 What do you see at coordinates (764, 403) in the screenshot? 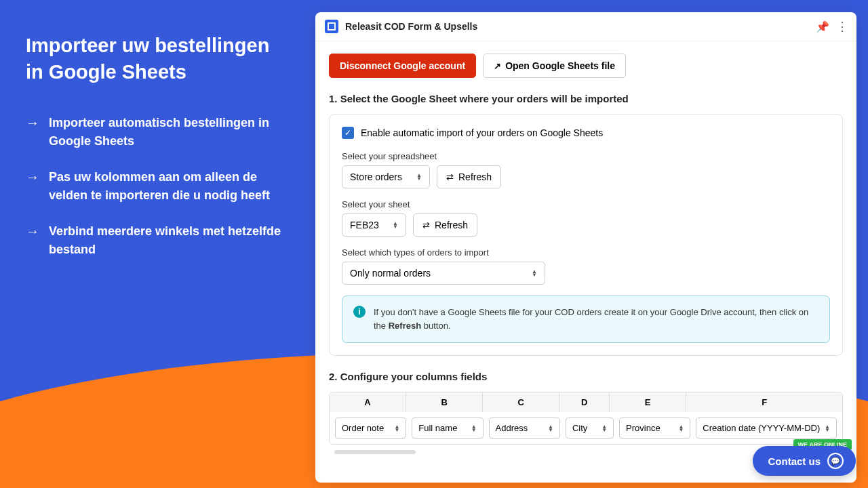
I see `col-letter: F` at bounding box center [764, 403].